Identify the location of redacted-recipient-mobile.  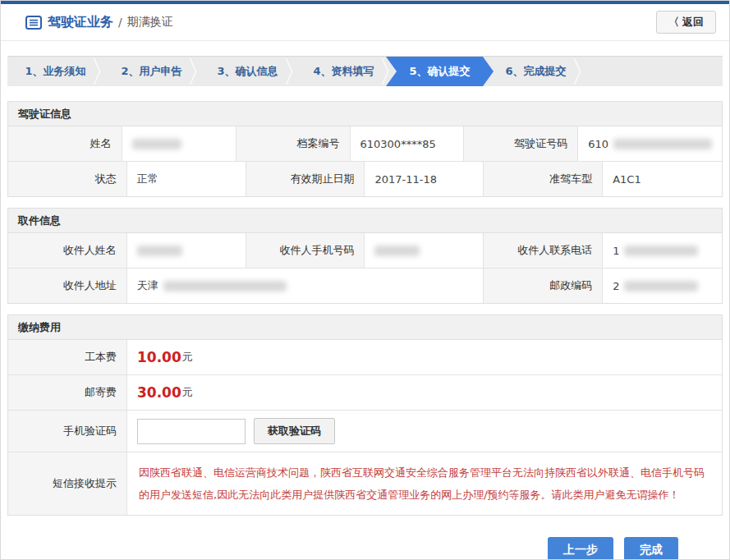
(397, 251).